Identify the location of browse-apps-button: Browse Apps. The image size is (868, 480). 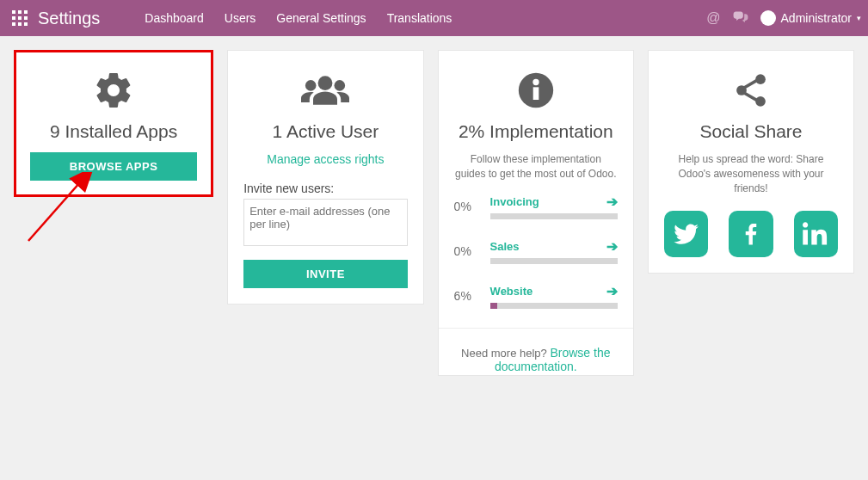
(114, 167).